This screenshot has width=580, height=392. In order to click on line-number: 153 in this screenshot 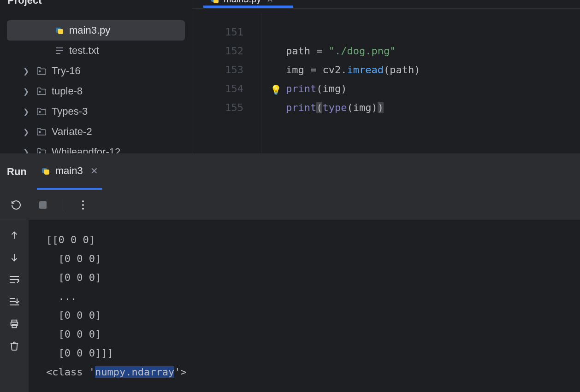, I will do `click(218, 70)`.